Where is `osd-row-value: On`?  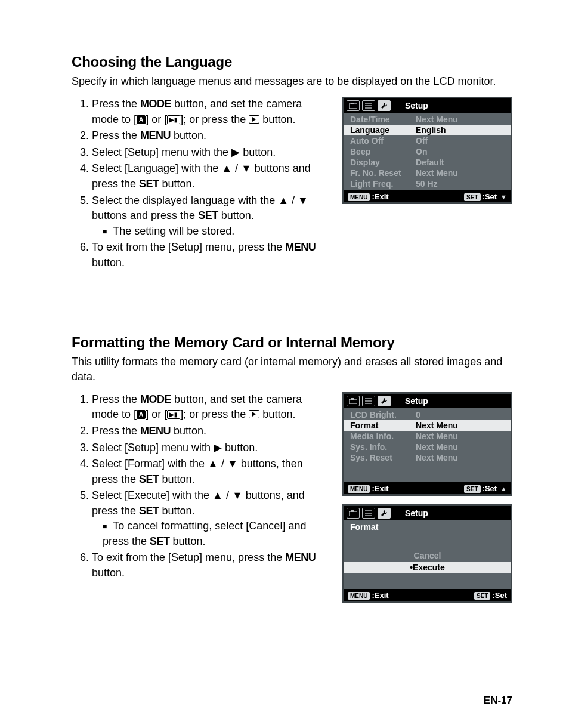 osd-row-value: On is located at coordinates (421, 152).